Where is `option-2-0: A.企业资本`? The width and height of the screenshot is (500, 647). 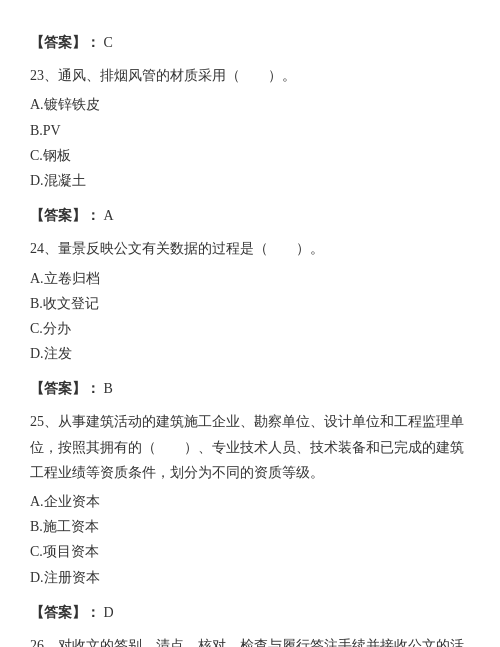
option-2-0: A.企业资本 is located at coordinates (250, 502).